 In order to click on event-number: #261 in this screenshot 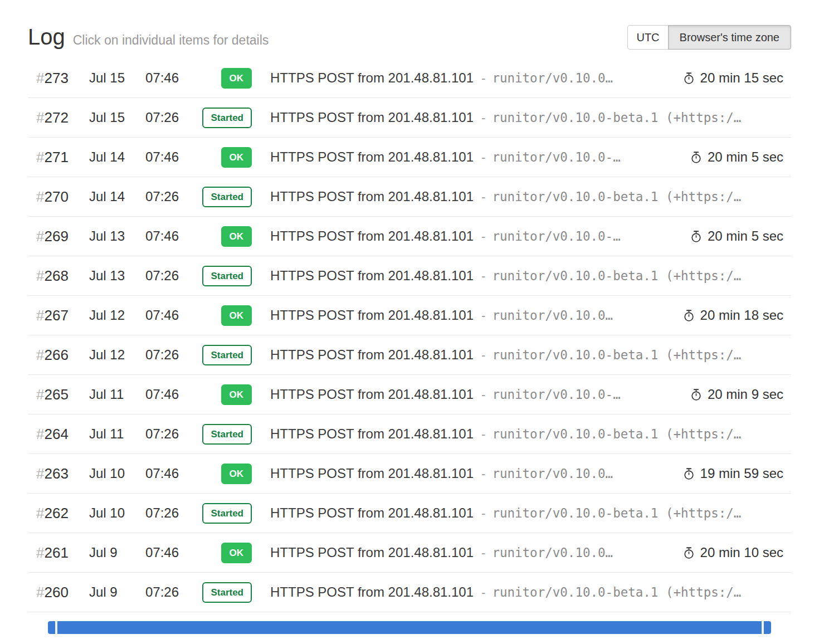, I will do `click(53, 553)`.